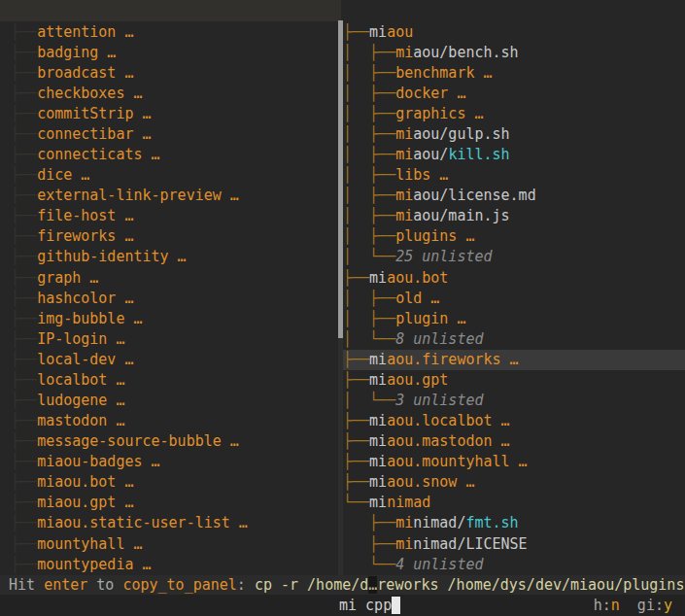  I want to click on tree-row: ├──miaou.snow …, so click(514, 482).